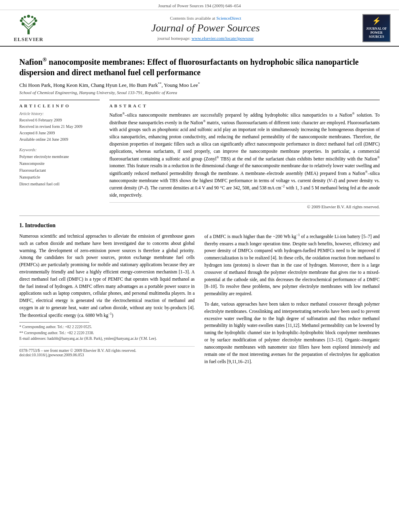 The image size is (399, 532). I want to click on starstar-sup: **, so click(159, 84).